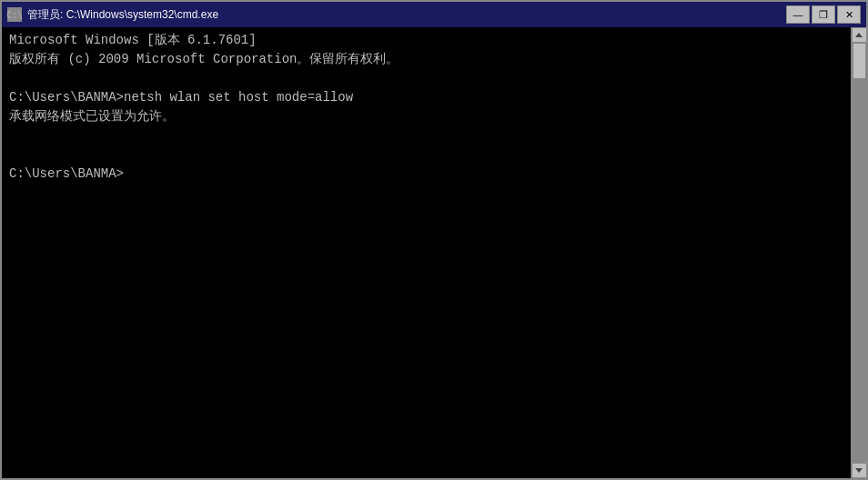 The height and width of the screenshot is (480, 868). I want to click on close-button: ✕, so click(849, 15).